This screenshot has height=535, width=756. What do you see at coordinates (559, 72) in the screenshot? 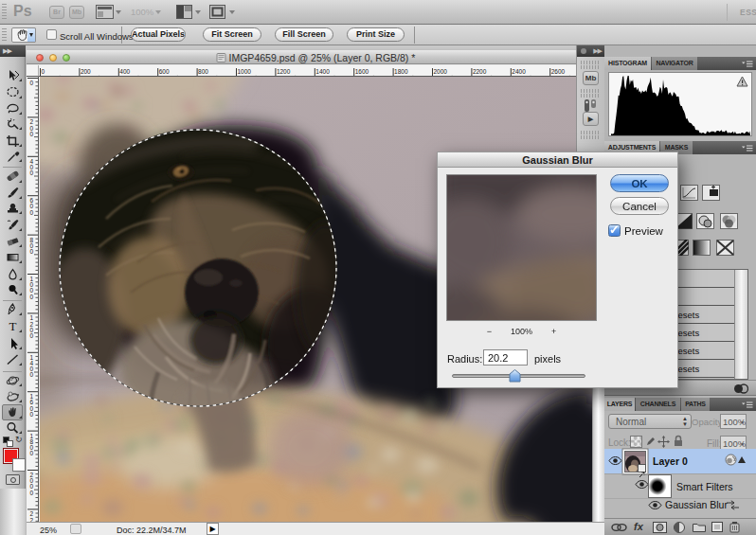
I see `svg-text: 2600` at bounding box center [559, 72].